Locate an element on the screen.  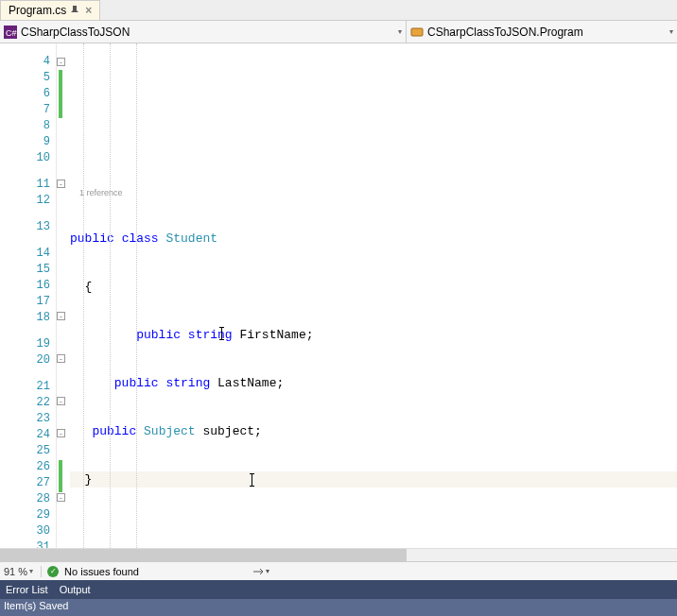
tab-filename: Program.cs is located at coordinates (38, 10).